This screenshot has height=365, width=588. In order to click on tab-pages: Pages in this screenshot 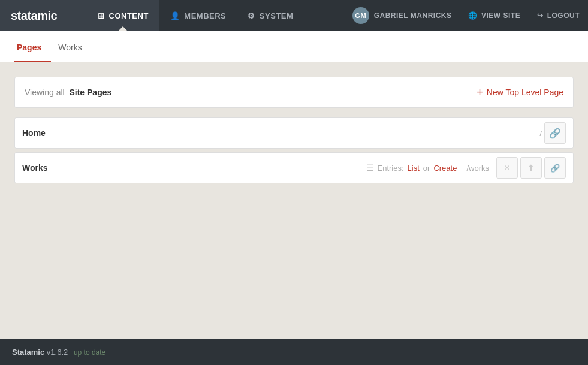, I will do `click(32, 48)`.